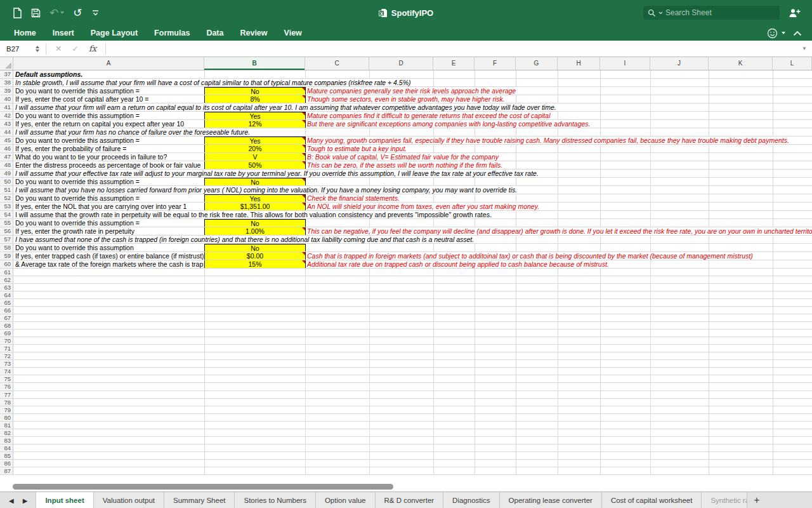 The height and width of the screenshot is (508, 812). I want to click on sheet-tab-option-value: Option value, so click(345, 500).